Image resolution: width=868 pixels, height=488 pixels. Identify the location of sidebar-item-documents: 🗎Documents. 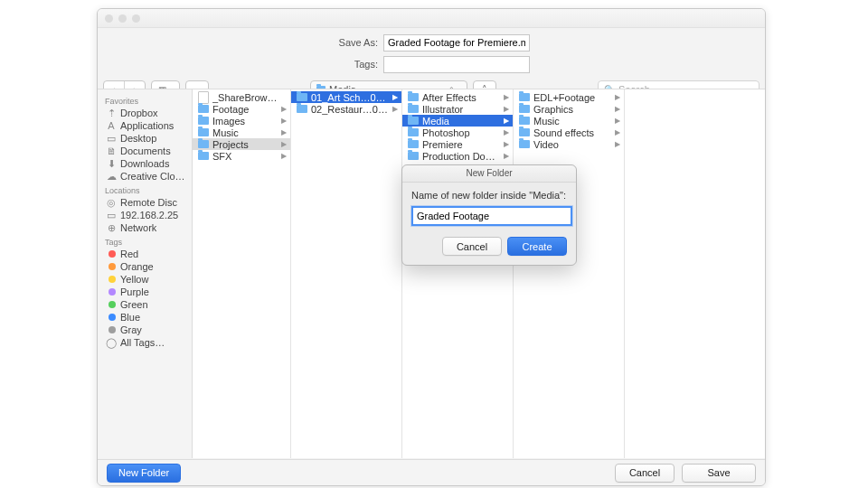
(145, 151).